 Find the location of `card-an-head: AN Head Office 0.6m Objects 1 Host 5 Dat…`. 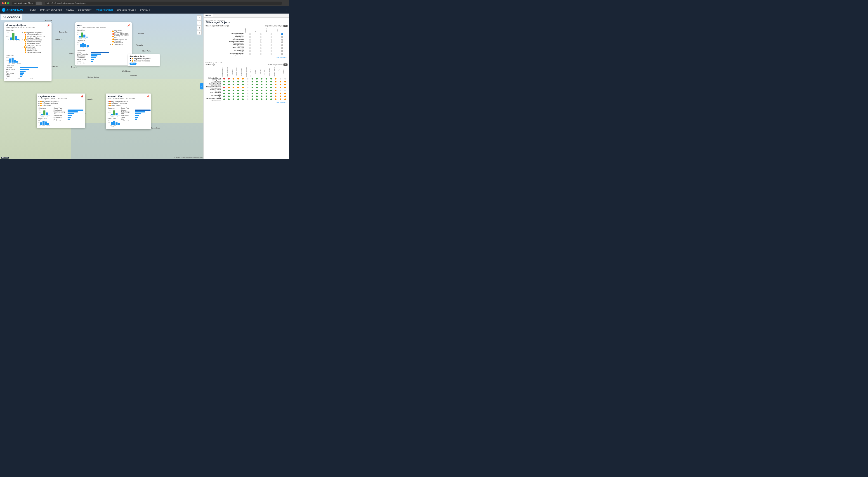

card-an-head: AN Head Office 0.6m Objects 1 Host 5 Dat… is located at coordinates (128, 111).